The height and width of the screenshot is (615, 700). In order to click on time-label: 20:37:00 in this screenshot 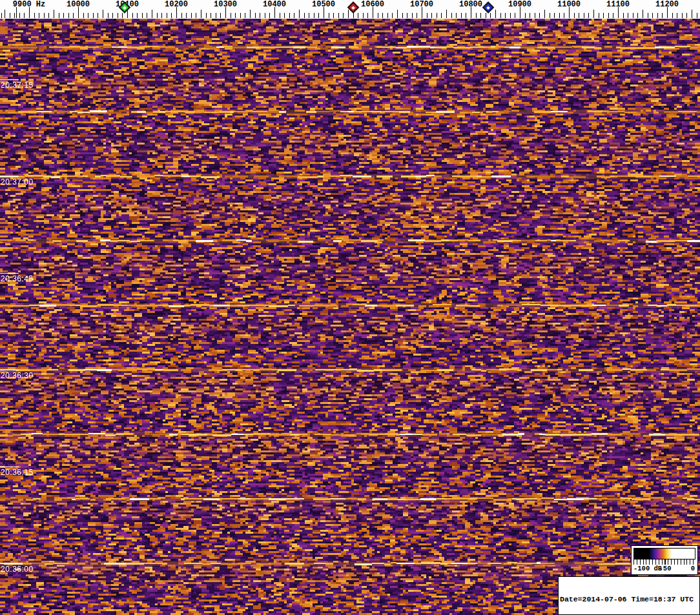, I will do `click(17, 182)`.